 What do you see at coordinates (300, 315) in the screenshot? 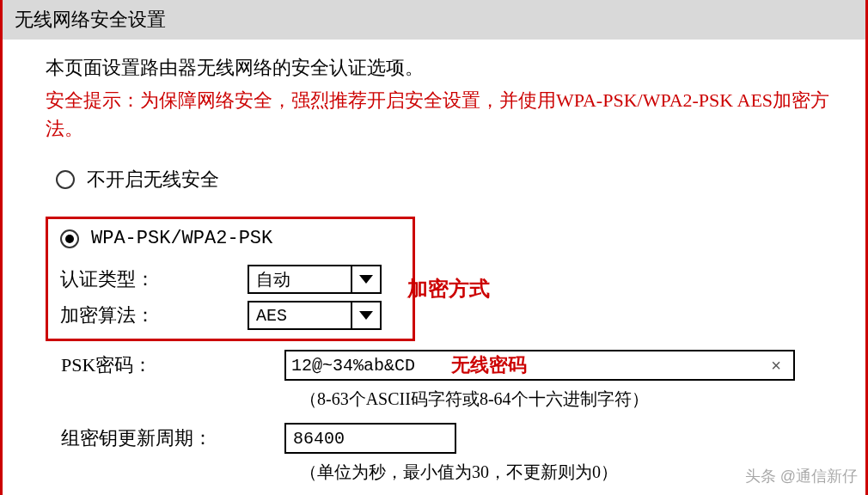
I see `cipher-value: AES` at bounding box center [300, 315].